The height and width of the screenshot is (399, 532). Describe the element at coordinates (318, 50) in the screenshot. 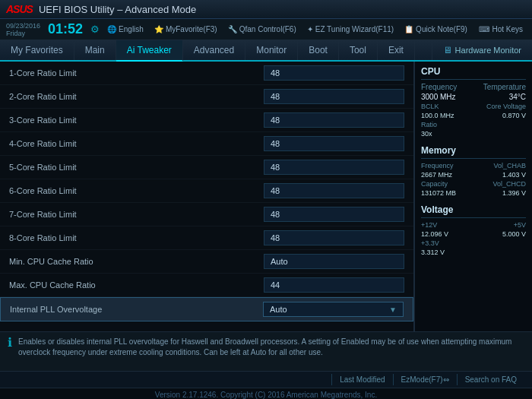

I see `tab-boot: Boot` at that location.